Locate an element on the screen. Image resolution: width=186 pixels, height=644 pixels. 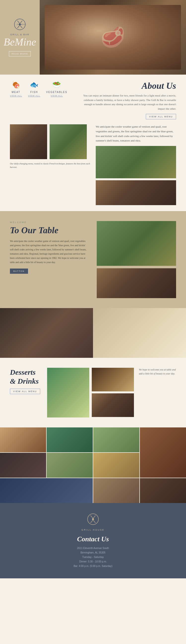
hero-section: GRILL HOUSE Grill & Bar BeMine READ MORE is located at coordinates (93, 37).